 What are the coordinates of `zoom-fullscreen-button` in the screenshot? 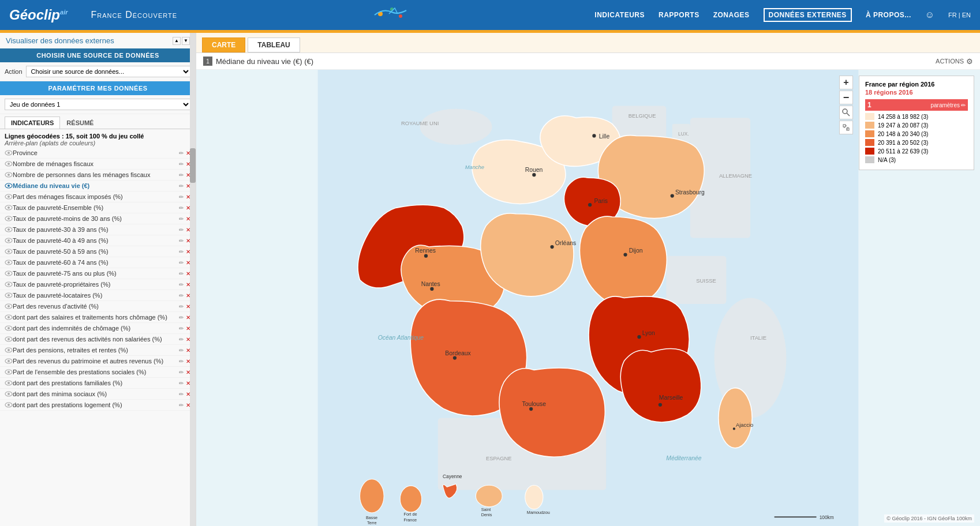 It's located at (846, 127).